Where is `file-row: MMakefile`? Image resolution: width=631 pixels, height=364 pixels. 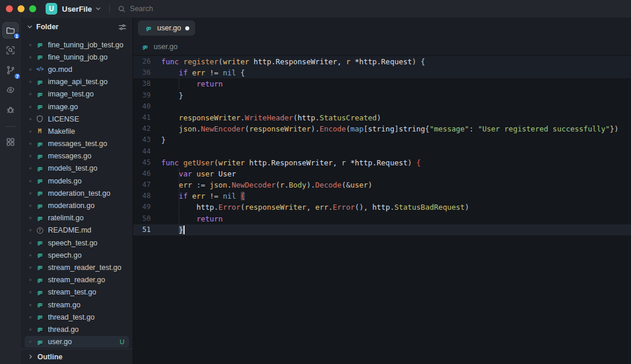 file-row: MMakefile is located at coordinates (77, 131).